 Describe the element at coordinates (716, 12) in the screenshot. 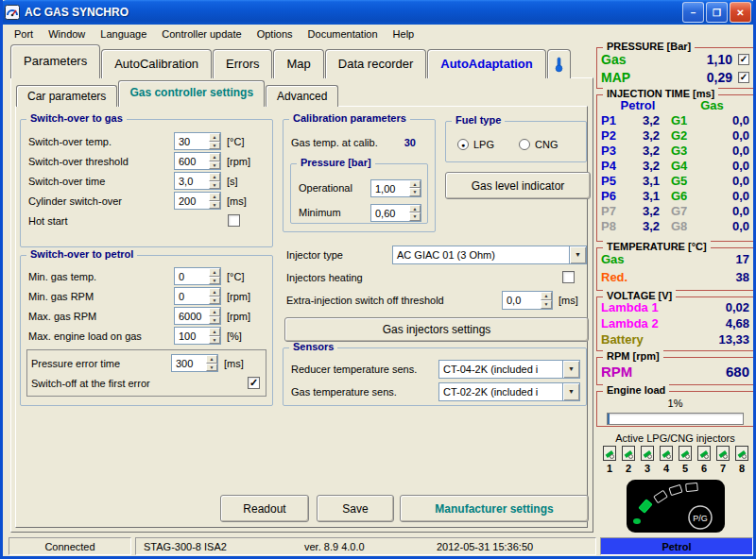

I see `maximize-button: ❐` at that location.